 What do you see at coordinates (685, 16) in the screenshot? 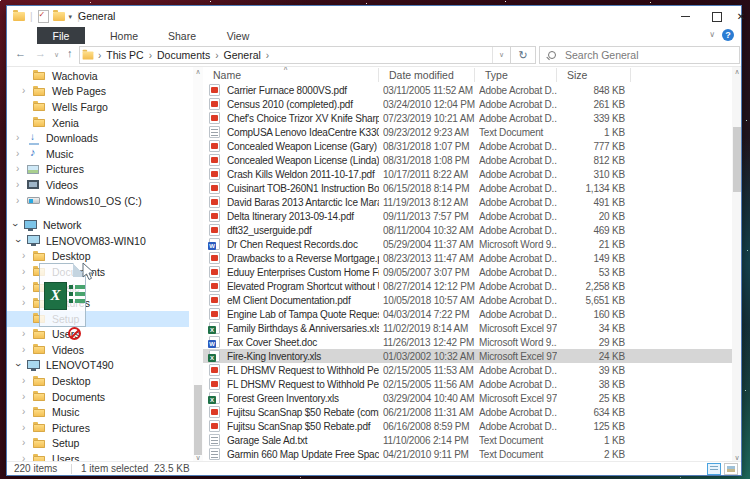
I see `minimize-button` at bounding box center [685, 16].